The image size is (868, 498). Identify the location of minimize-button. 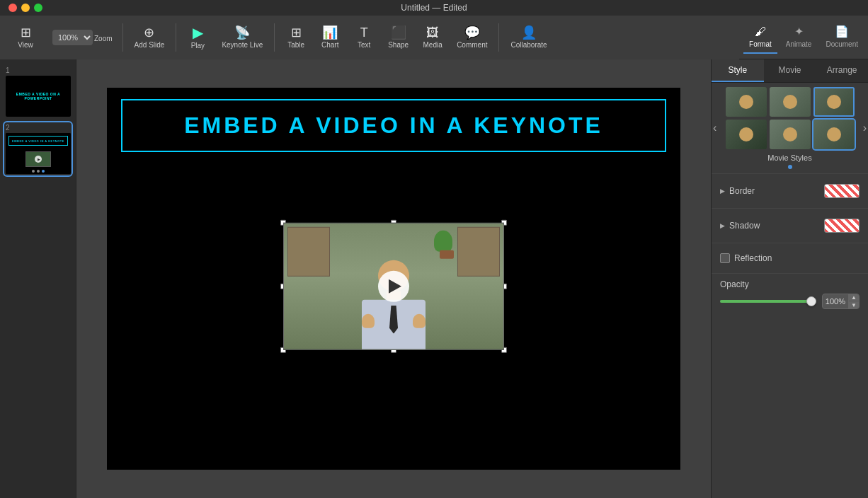
(25, 8).